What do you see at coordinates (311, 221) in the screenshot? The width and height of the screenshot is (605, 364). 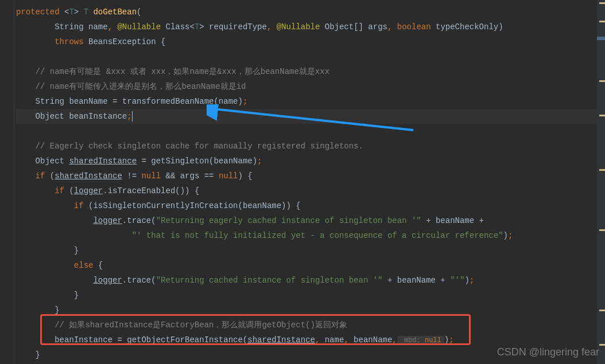 I see `code-line: logger.trace("Returning eagerly cached i…` at bounding box center [311, 221].